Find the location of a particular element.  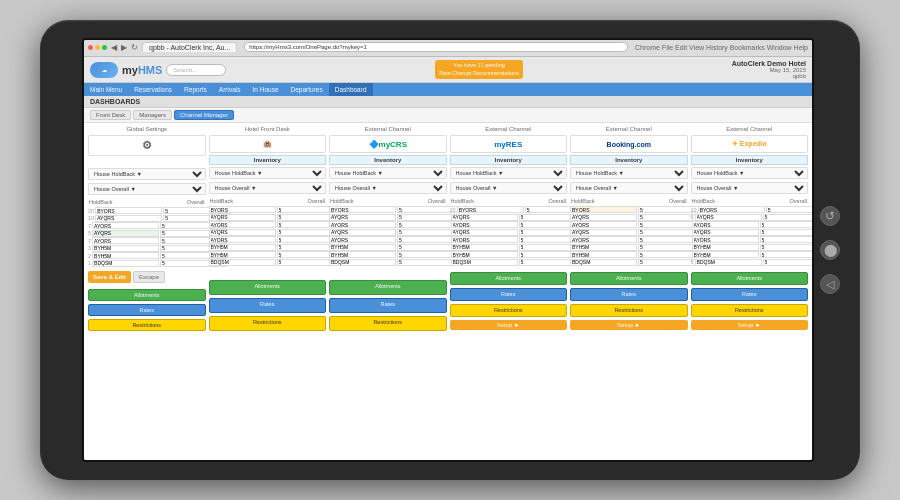

global-overall-select: House Overall ▼ is located at coordinates (147, 189).